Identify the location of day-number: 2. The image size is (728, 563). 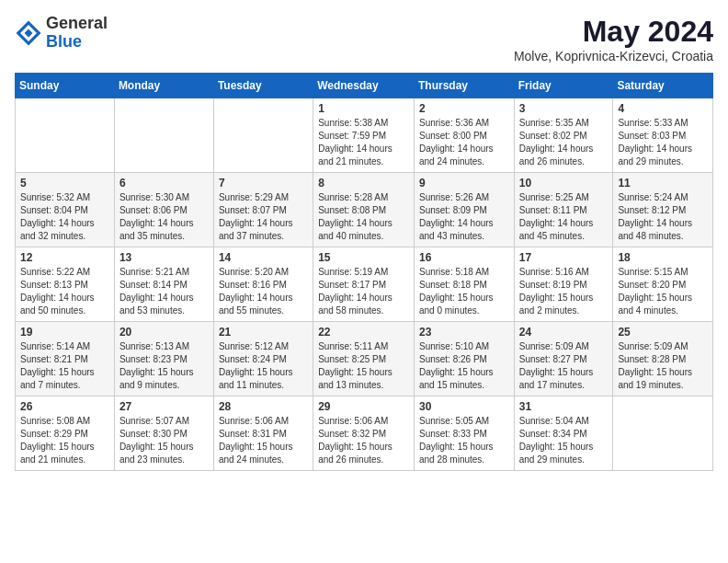
(464, 109).